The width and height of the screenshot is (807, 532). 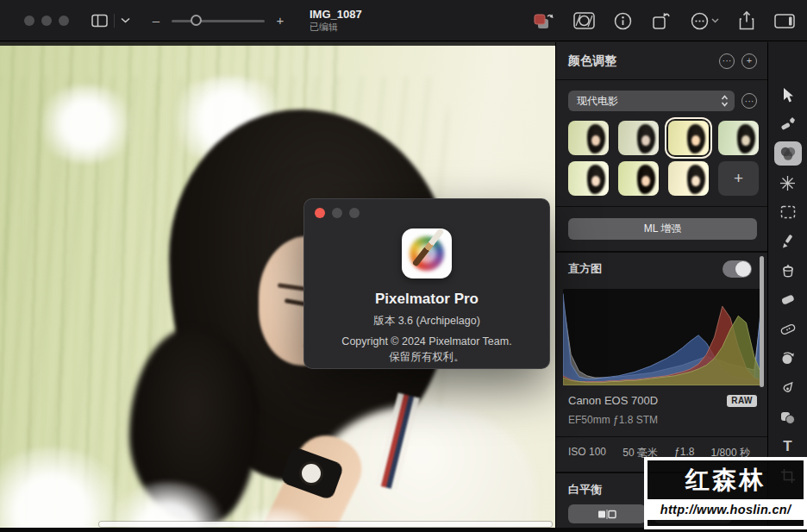 What do you see at coordinates (727, 61) in the screenshot?
I see `panel-options-button: ···` at bounding box center [727, 61].